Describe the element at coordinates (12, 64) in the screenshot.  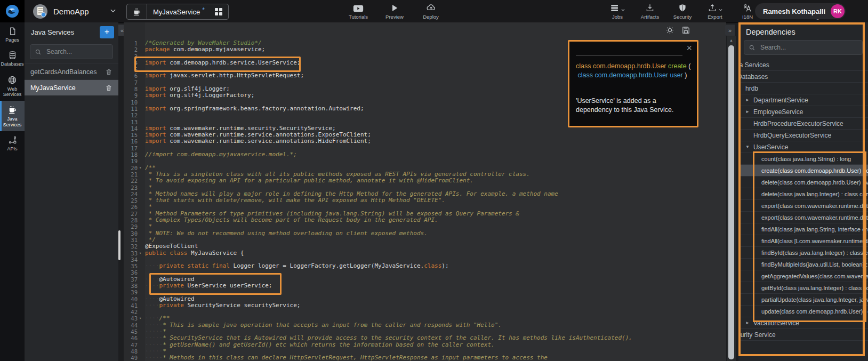
I see `rail-item-label: Databases` at that location.